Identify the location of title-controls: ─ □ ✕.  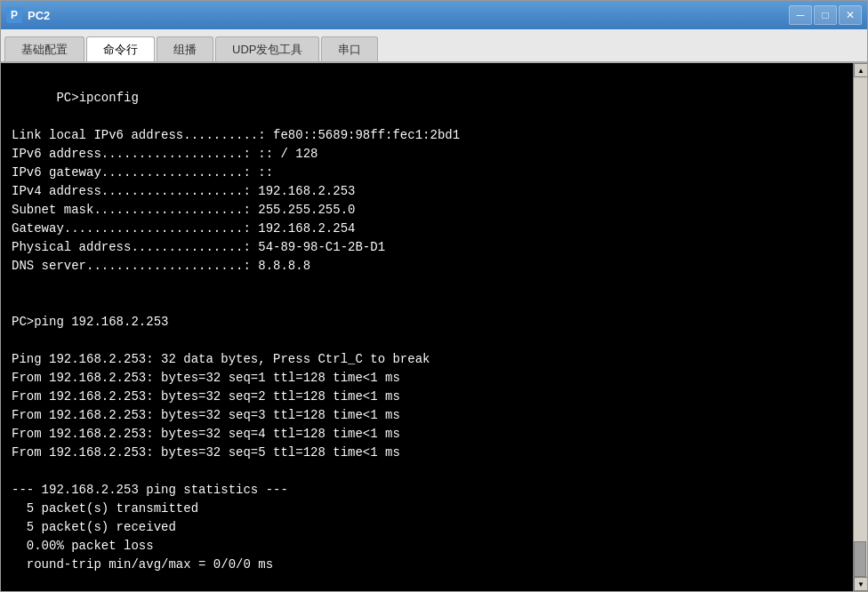
(825, 15).